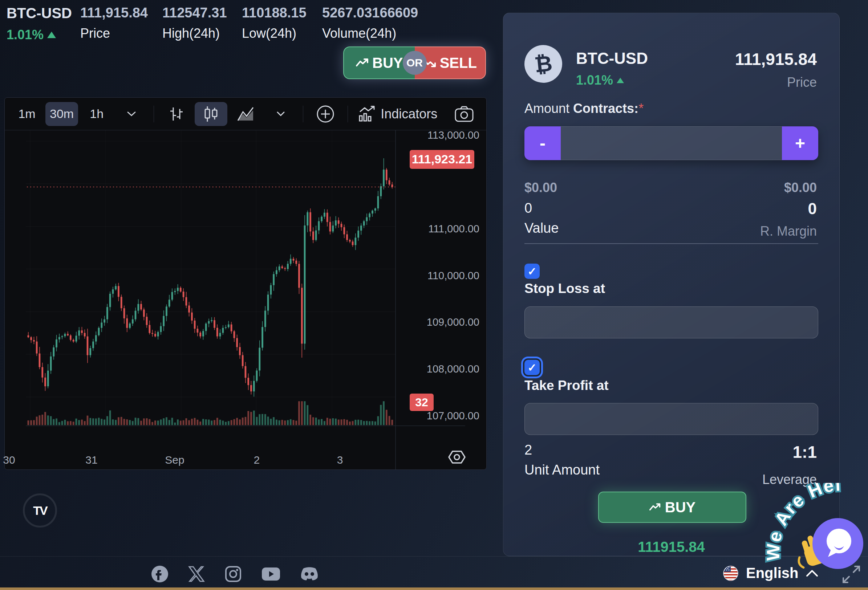 The height and width of the screenshot is (590, 868). I want to click on increase-amount-button: +, so click(800, 143).